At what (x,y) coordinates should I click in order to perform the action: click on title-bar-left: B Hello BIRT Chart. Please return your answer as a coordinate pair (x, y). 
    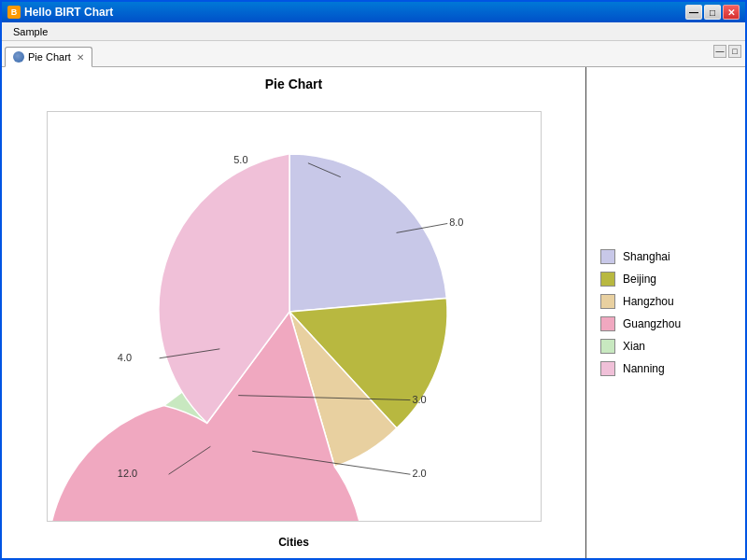
    Looking at the image, I should click on (60, 12).